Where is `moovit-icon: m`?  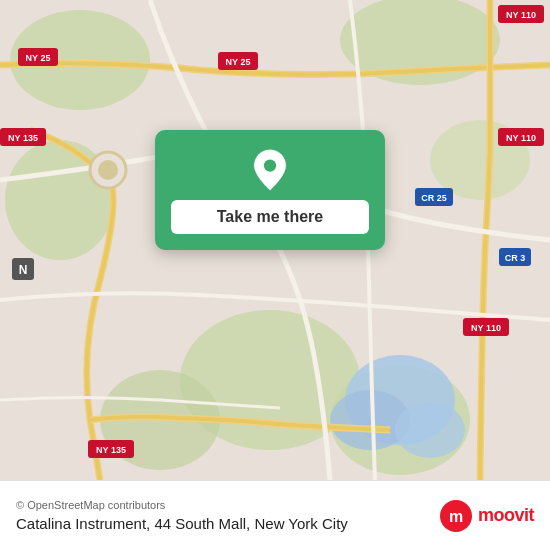
moovit-icon: m is located at coordinates (456, 516).